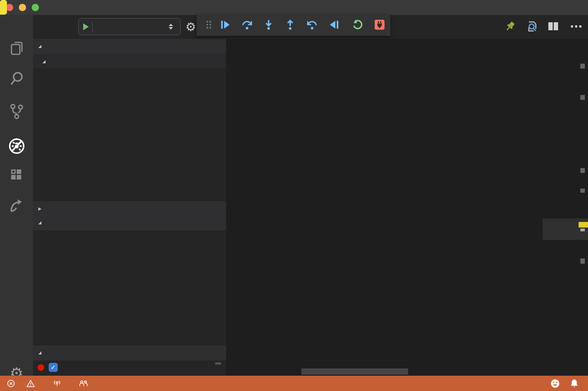  Describe the element at coordinates (32, 383) in the screenshot. I see `warnings-status` at that location.